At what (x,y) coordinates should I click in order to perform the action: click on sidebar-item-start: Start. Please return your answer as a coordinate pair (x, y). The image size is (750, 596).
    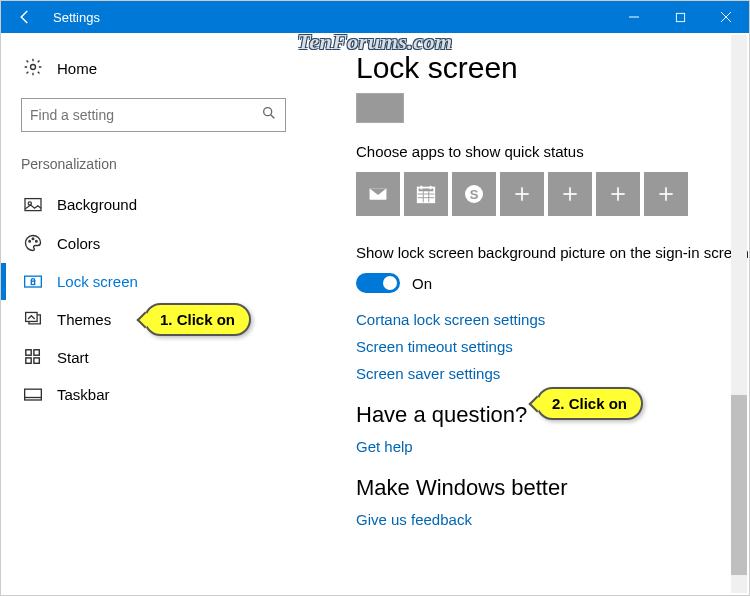
    Looking at the image, I should click on (164, 357).